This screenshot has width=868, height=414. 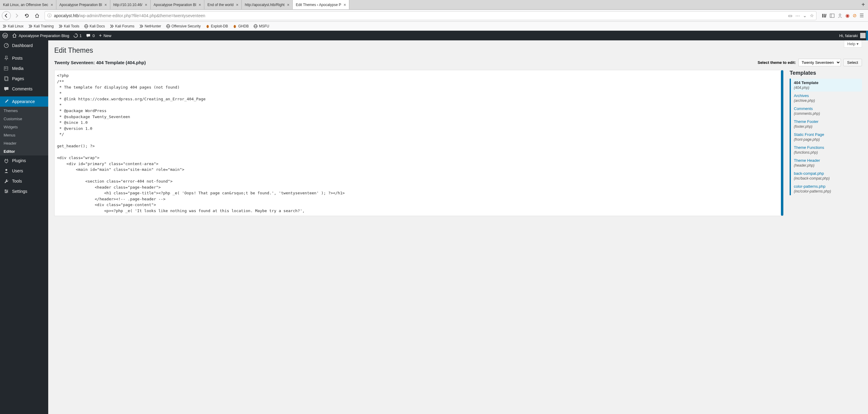 I want to click on editor-scrollbar, so click(x=782, y=143).